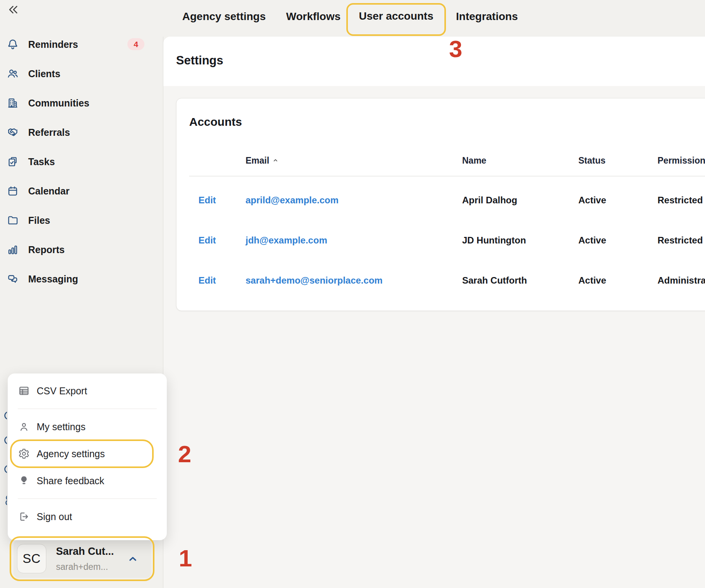 The width and height of the screenshot is (705, 588). What do you see at coordinates (81, 220) in the screenshot?
I see `sidebar-item-files: Files` at bounding box center [81, 220].